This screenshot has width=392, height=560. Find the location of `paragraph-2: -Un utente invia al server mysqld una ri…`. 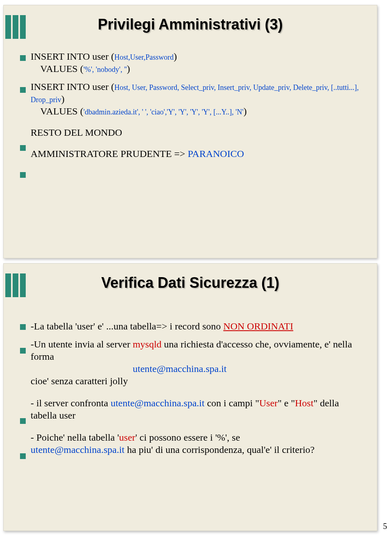

paragraph-2: -Un utente invia al server mysqld una ri… is located at coordinates (198, 363).